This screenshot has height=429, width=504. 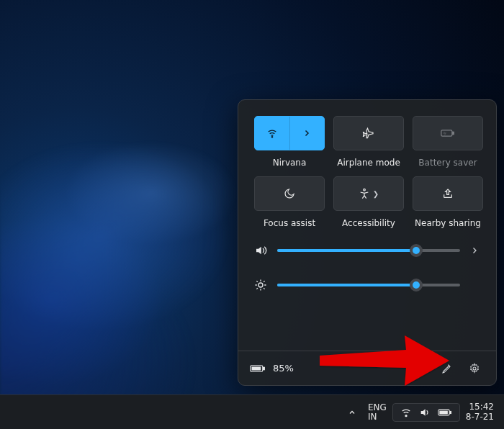 What do you see at coordinates (369, 133) in the screenshot?
I see `airplane-tile` at bounding box center [369, 133].